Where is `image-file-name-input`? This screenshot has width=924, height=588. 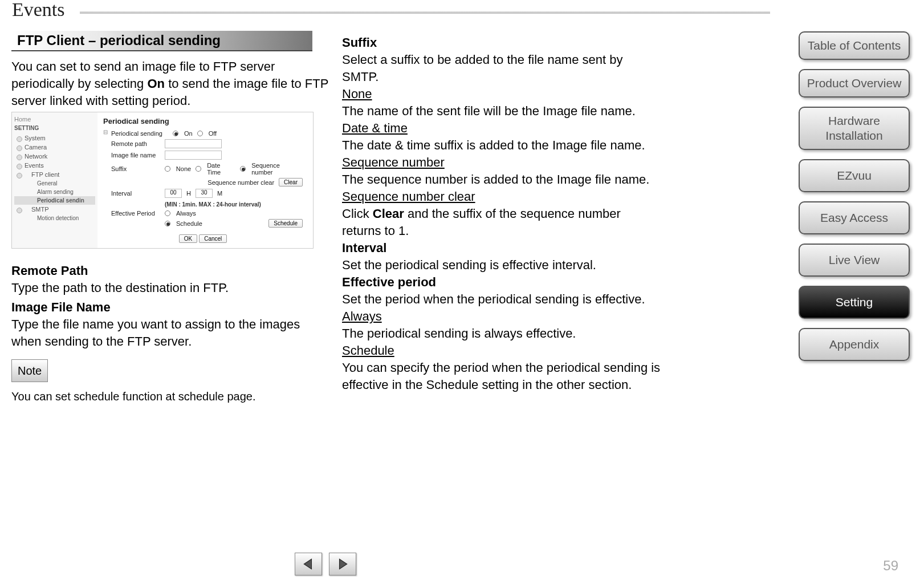 image-file-name-input is located at coordinates (193, 155).